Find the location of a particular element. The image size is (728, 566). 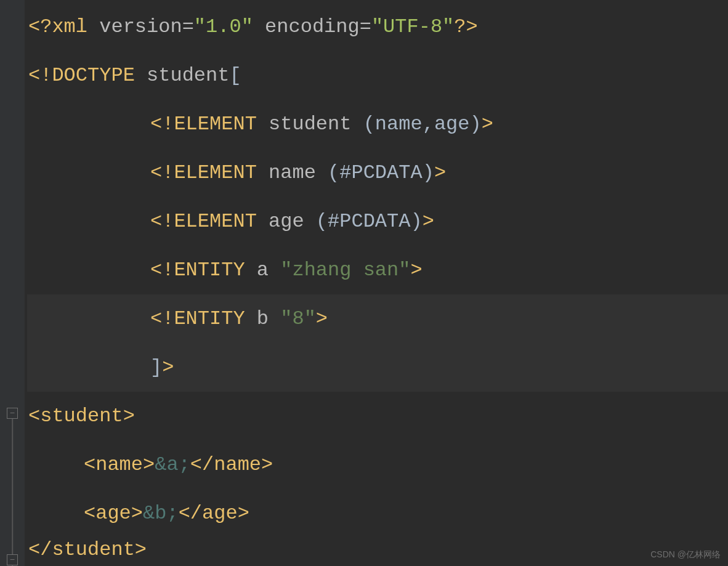

code-line-2: <!DOCTYPE student[ is located at coordinates (378, 75).